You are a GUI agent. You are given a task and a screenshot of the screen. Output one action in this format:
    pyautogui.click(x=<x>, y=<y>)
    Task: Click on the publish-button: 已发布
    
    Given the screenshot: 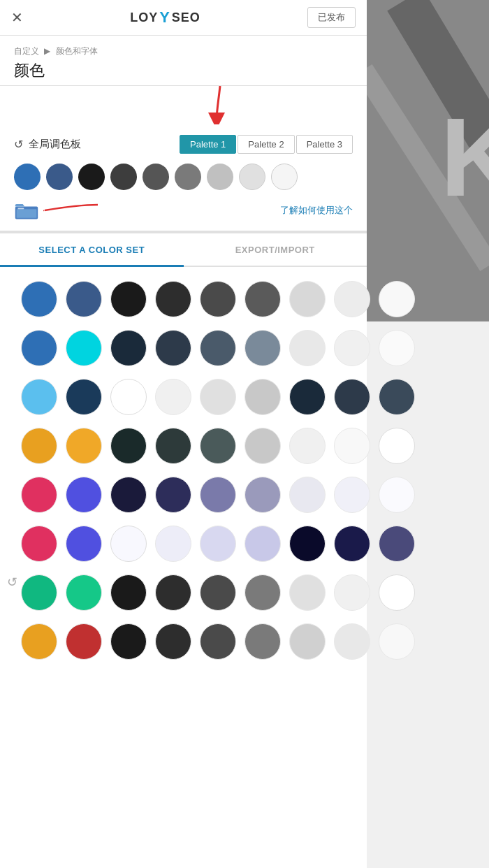 What is the action you would take?
    pyautogui.click(x=331, y=17)
    